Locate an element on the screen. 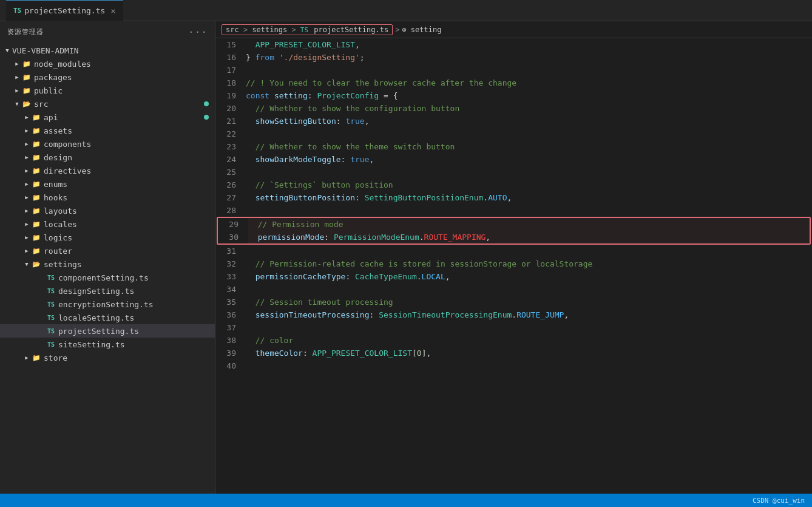 Image resolution: width=812 pixels, height=507 pixels. tree-arrow-root is located at coordinates (7, 50).